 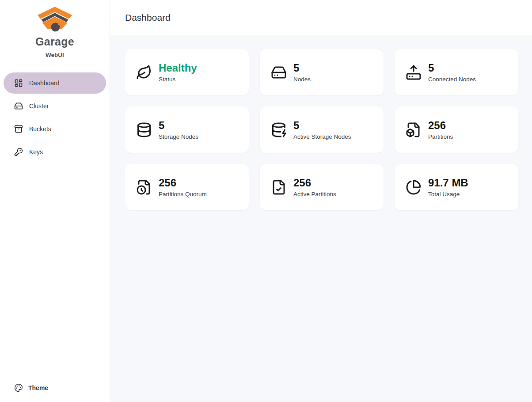 I want to click on palette-icon, so click(x=19, y=388).